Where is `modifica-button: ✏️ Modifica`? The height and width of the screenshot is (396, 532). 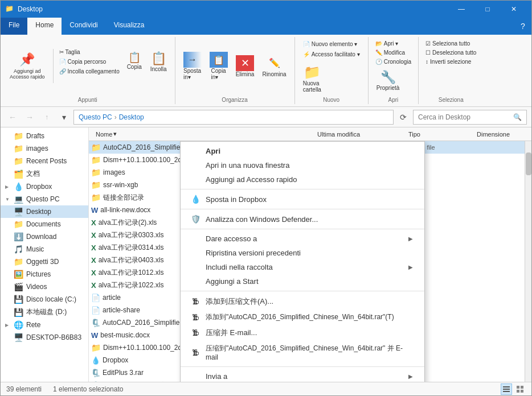
modifica-button: ✏️ Modifica is located at coordinates (390, 52).